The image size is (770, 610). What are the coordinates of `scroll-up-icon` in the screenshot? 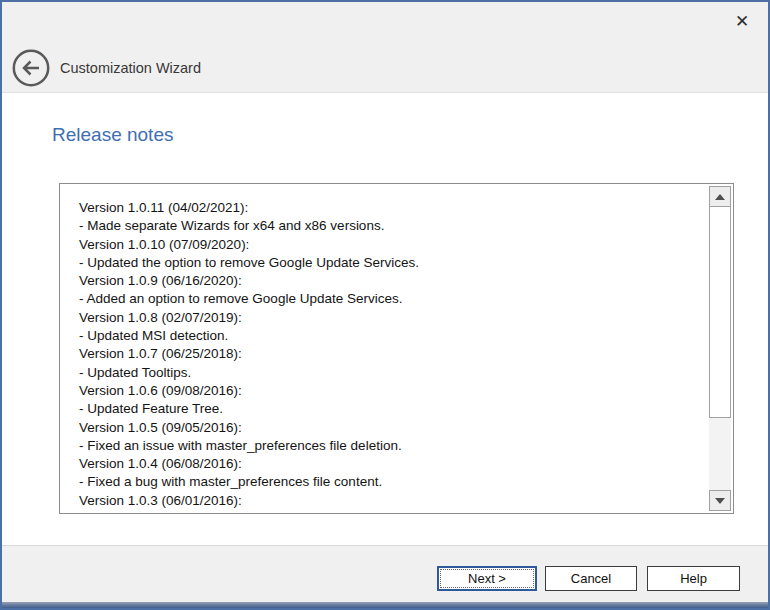 It's located at (720, 197).